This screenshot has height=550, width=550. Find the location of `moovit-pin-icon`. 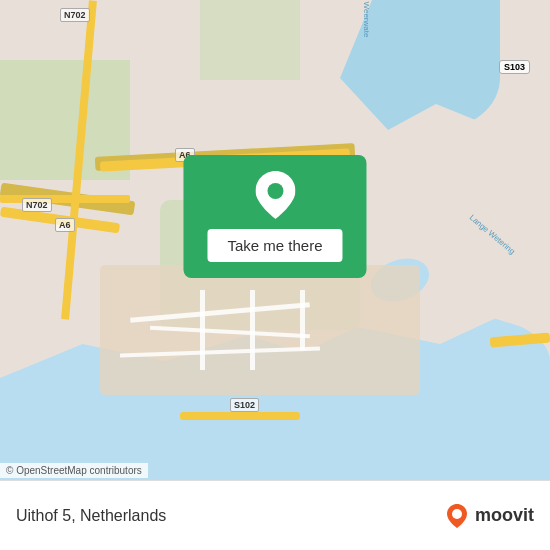

moovit-pin-icon is located at coordinates (457, 516).